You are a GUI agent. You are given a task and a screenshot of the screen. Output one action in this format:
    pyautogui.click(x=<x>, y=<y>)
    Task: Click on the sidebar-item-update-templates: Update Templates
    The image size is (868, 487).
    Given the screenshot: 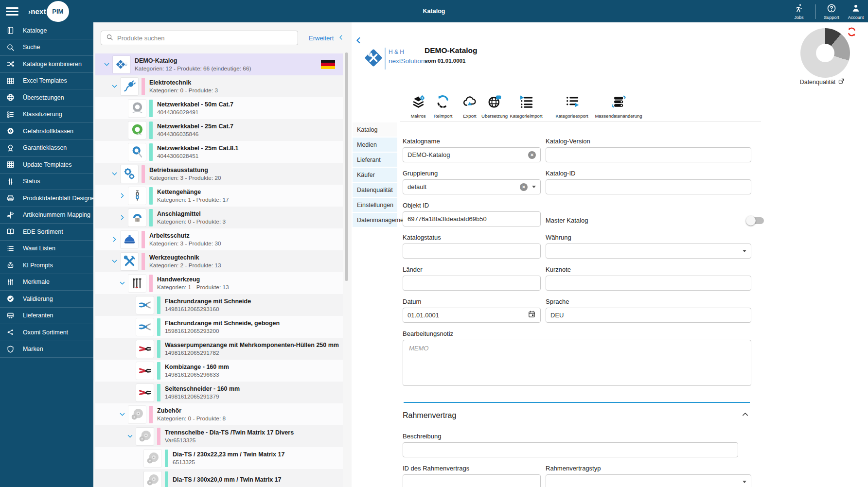 What is the action you would take?
    pyautogui.click(x=47, y=165)
    